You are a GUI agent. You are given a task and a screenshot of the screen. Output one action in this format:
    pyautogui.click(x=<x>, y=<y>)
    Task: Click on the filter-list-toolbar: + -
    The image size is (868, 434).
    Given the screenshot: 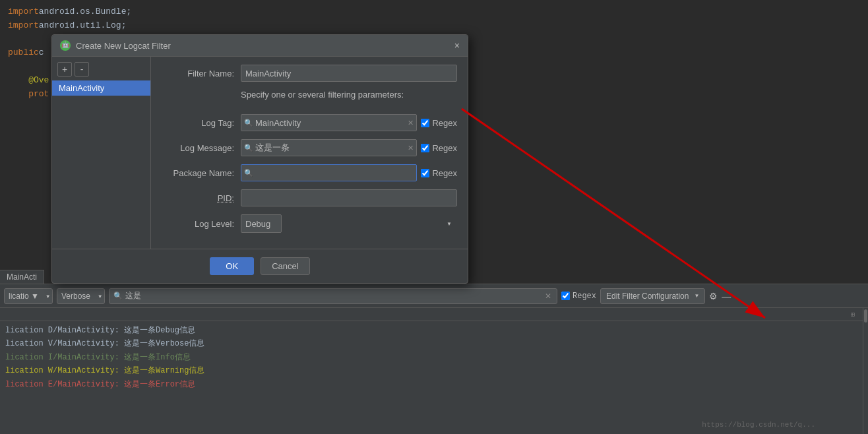 What is the action you would take?
    pyautogui.click(x=102, y=71)
    